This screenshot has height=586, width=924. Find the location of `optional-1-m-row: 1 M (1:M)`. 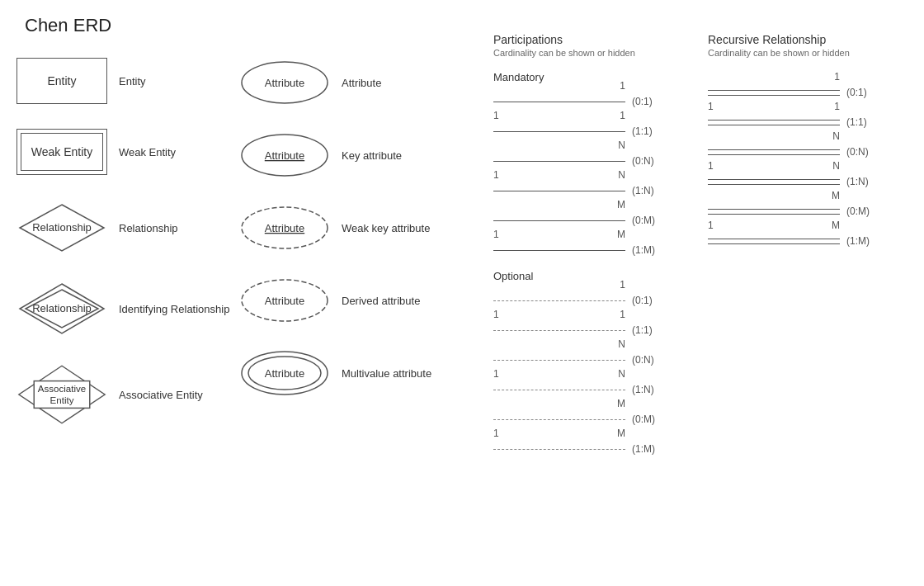

optional-1-m-row: 1 M (1:M) is located at coordinates (592, 449).